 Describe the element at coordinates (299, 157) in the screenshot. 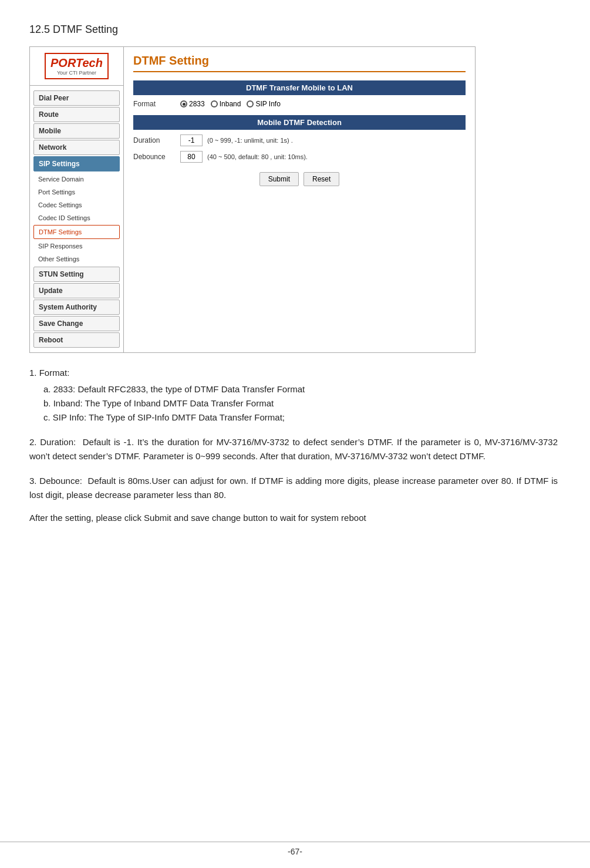

I see `debounce-row: Debounce (40 ~ 500, default: 80 , unit: …` at that location.